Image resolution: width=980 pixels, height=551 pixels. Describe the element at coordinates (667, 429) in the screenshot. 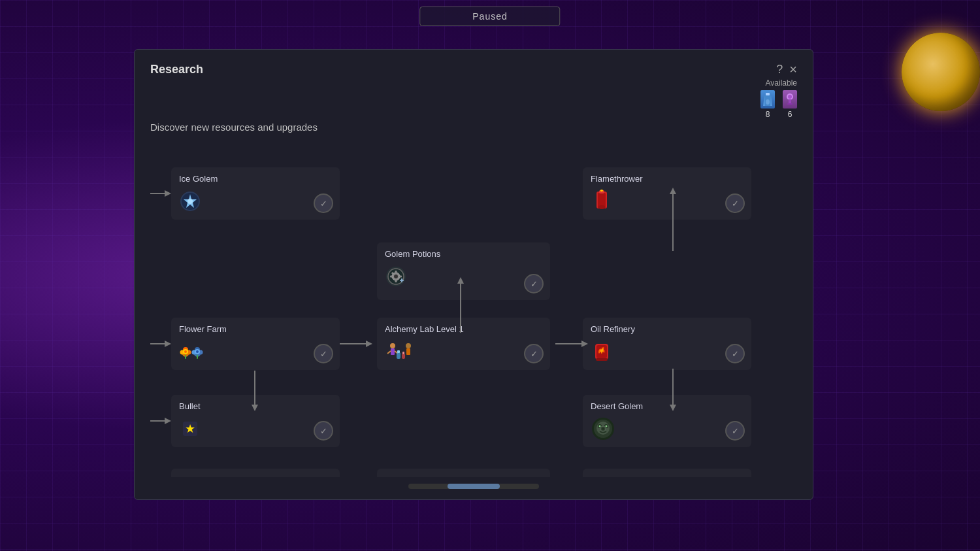

I see `desert-golem-icon` at that location.